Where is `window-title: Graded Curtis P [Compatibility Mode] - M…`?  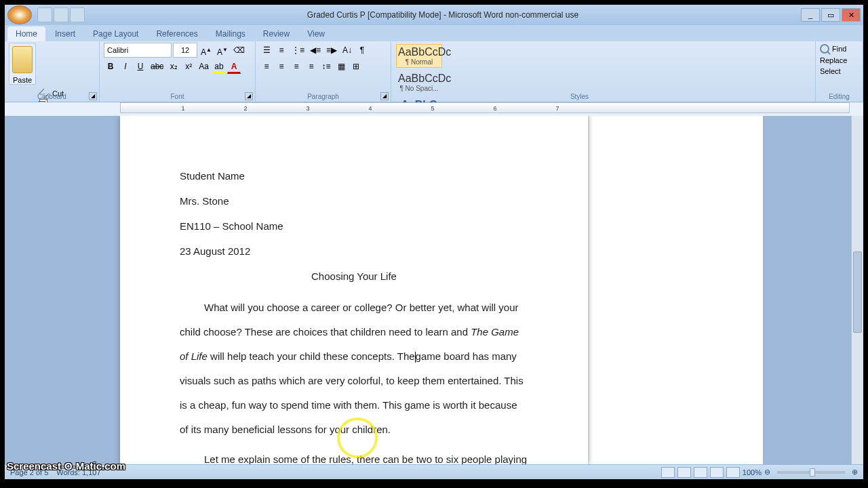 window-title: Graded Curtis P [Compatibility Mode] - M… is located at coordinates (443, 15).